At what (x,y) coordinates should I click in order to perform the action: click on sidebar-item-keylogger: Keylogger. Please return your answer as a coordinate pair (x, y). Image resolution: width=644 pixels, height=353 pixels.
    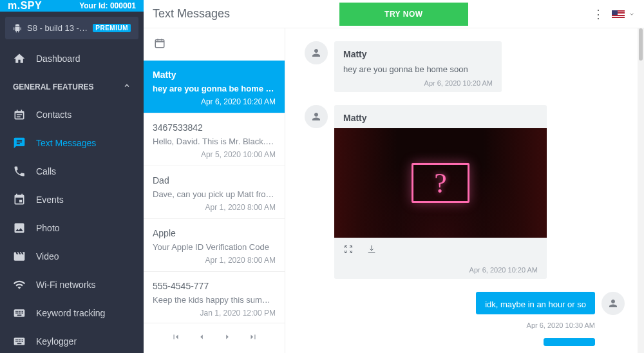
    Looking at the image, I should click on (72, 340).